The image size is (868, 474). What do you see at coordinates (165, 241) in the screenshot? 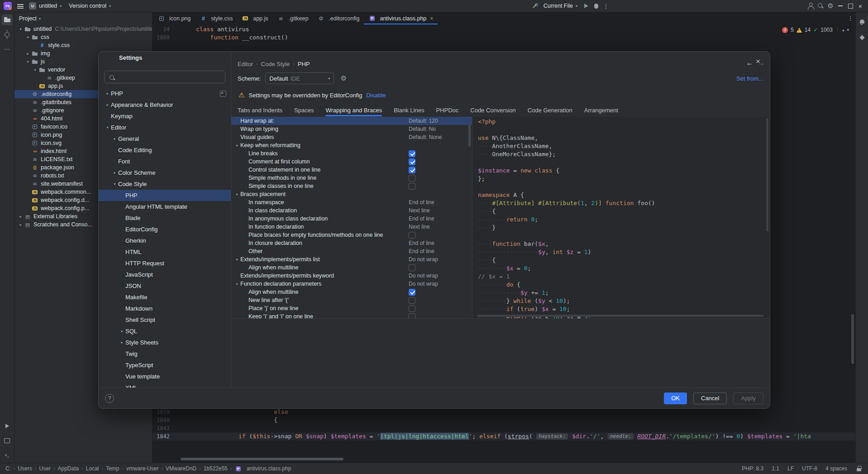
I see `settings-item-gherkin: Gherkin` at bounding box center [165, 241].